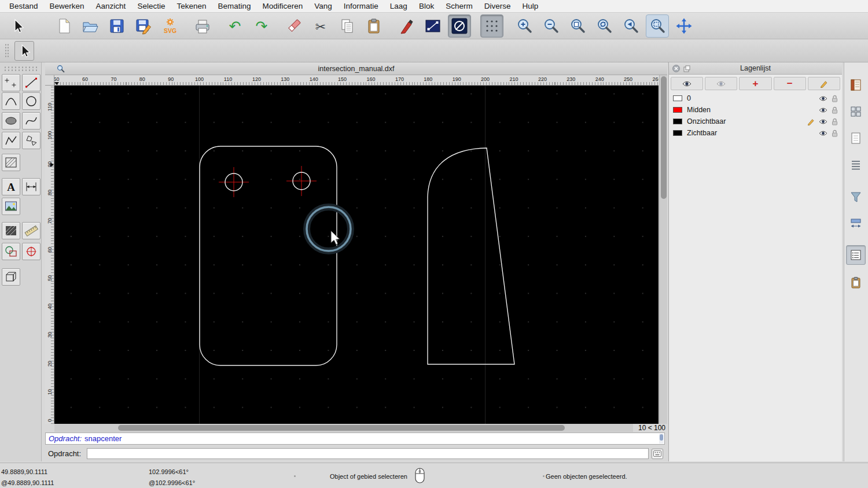  What do you see at coordinates (374, 26) in the screenshot?
I see `paste-button` at bounding box center [374, 26].